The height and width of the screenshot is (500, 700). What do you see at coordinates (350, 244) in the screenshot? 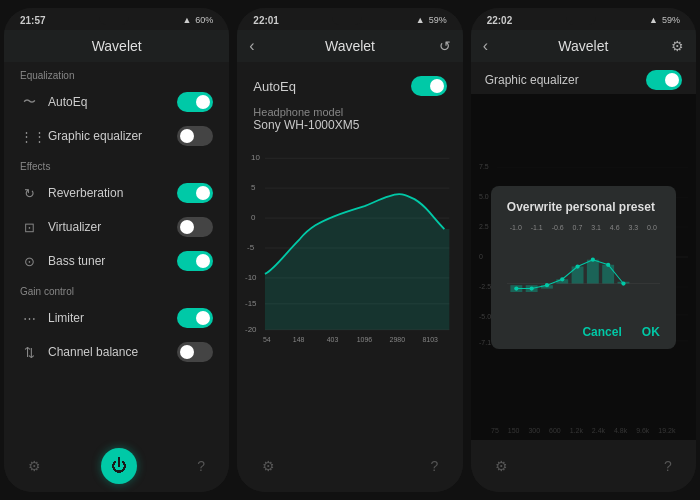
I see `eq-chart: 10 5 0 -5 -10 -15 -20 54` at bounding box center [350, 244].